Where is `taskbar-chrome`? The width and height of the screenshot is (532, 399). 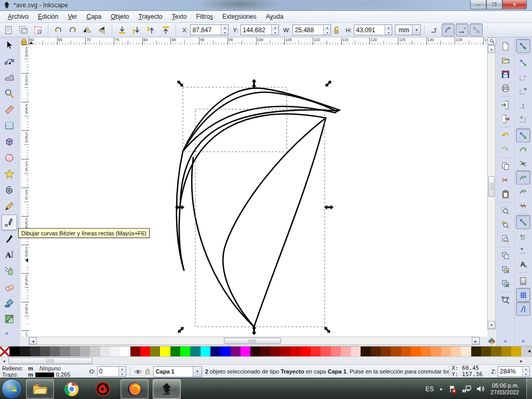
taskbar-chrome is located at coordinates (72, 389).